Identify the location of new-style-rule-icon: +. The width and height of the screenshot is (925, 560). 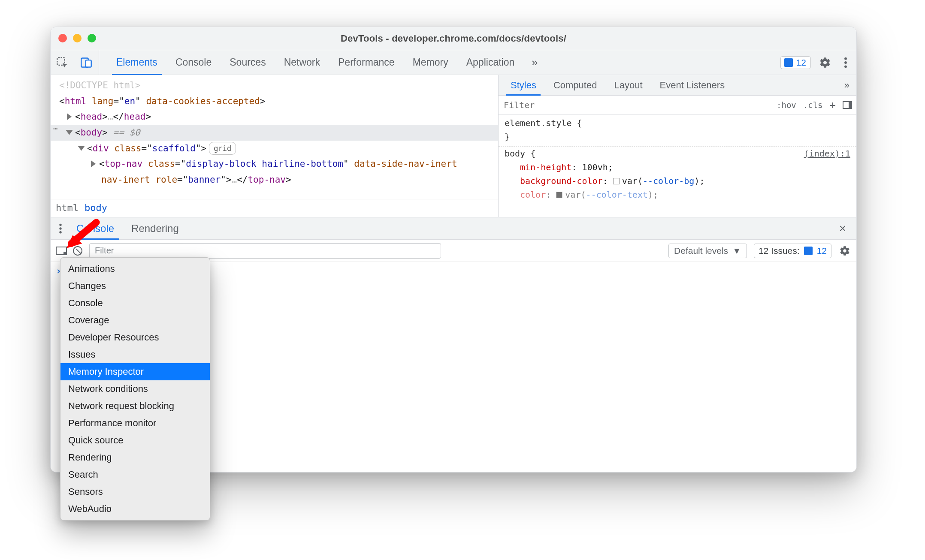
(833, 105).